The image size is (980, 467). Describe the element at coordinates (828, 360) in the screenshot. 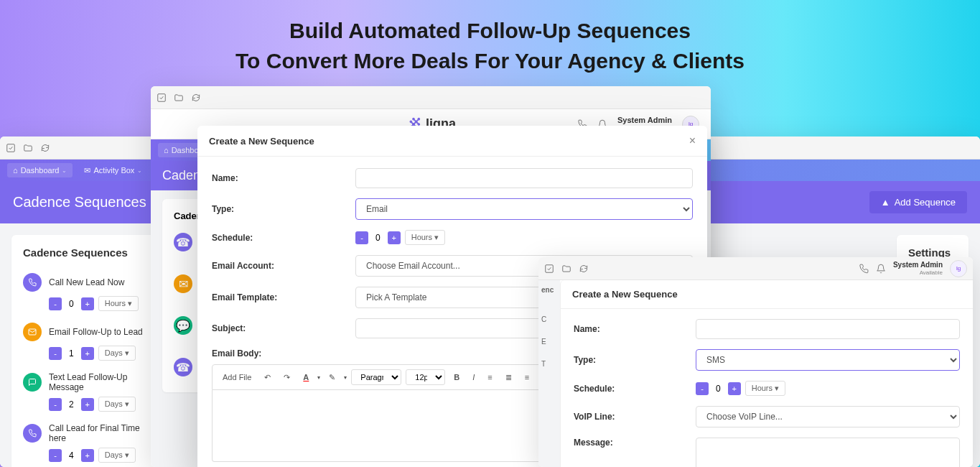

I see `type-select: SMS` at that location.